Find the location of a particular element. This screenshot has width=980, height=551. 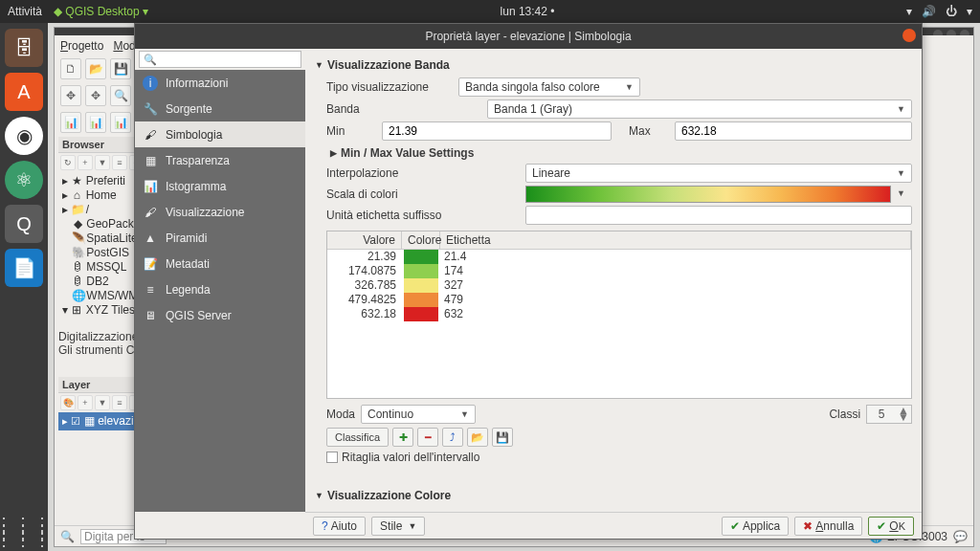

zoom-in-button: 🔍 is located at coordinates (121, 96).